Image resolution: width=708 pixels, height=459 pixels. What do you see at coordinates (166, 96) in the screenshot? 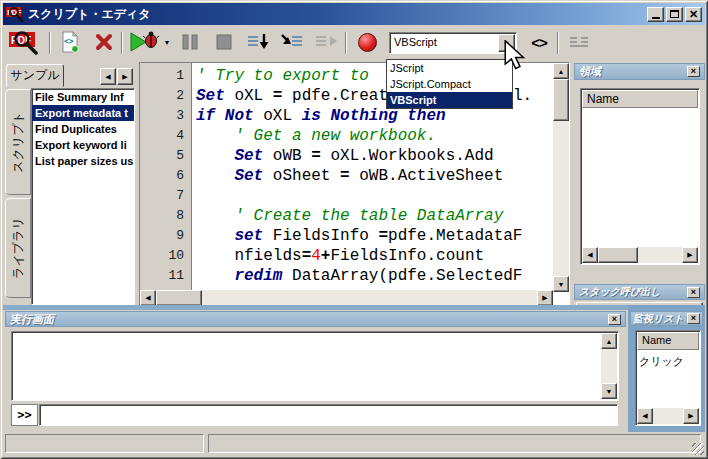
I see `line-number: 2` at bounding box center [166, 96].